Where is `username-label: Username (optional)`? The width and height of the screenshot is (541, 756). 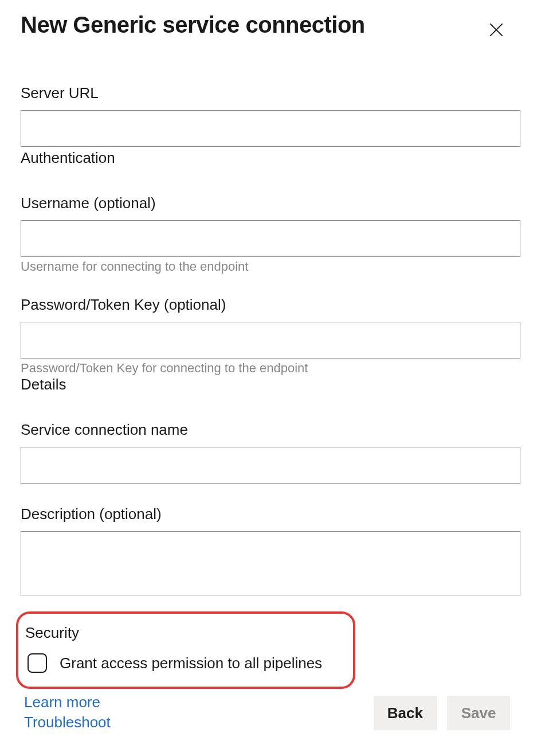
username-label: Username (optional) is located at coordinates (270, 203).